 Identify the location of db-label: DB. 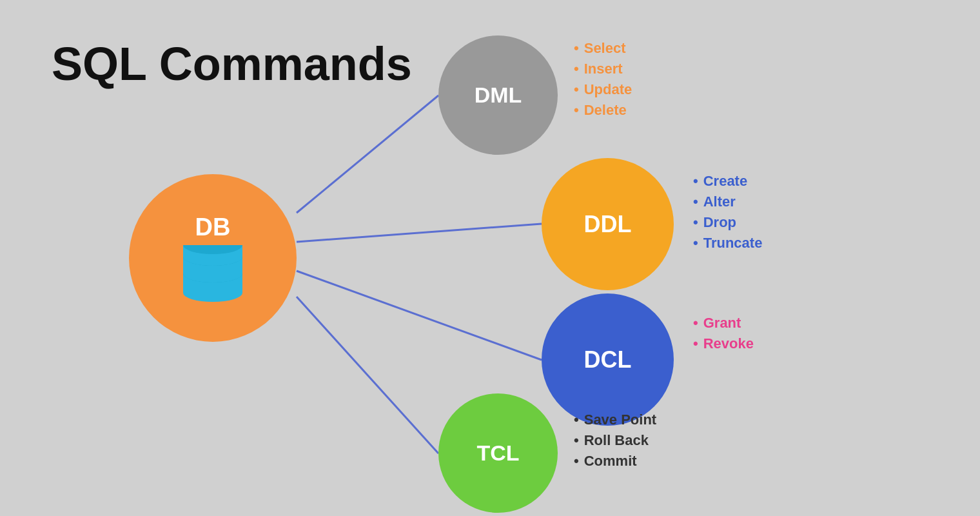
(213, 227).